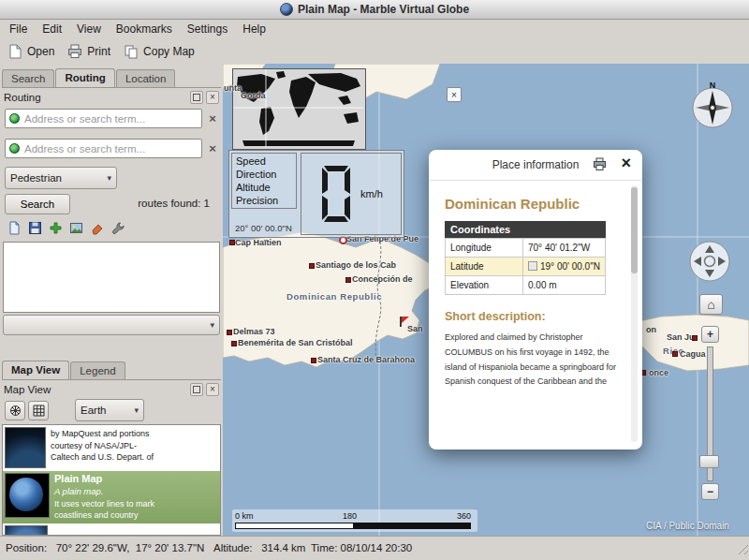 The image size is (749, 560). I want to click on projection-button, so click(15, 410).